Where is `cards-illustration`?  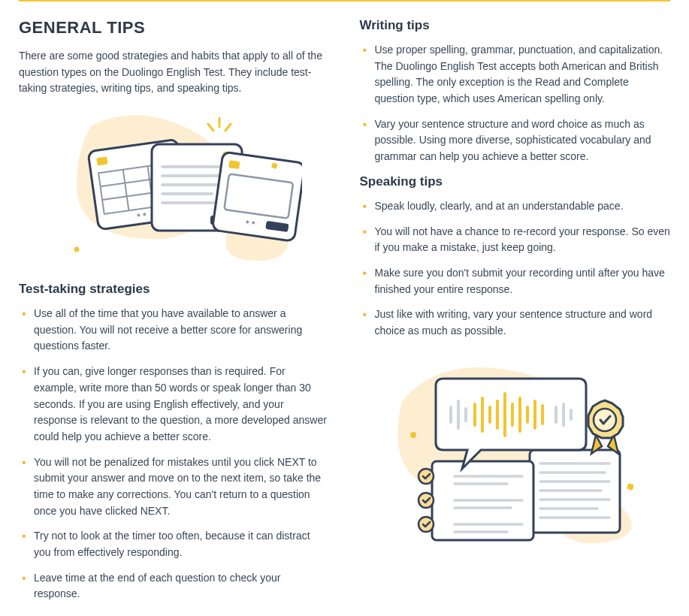
cards-illustration is located at coordinates (174, 189).